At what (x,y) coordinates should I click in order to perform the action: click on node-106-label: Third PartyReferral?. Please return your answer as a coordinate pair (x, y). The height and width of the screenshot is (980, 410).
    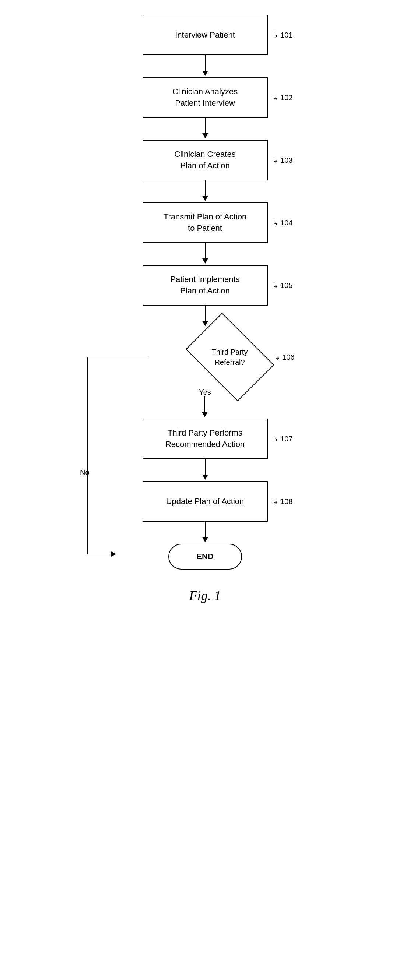
    Looking at the image, I should click on (230, 357).